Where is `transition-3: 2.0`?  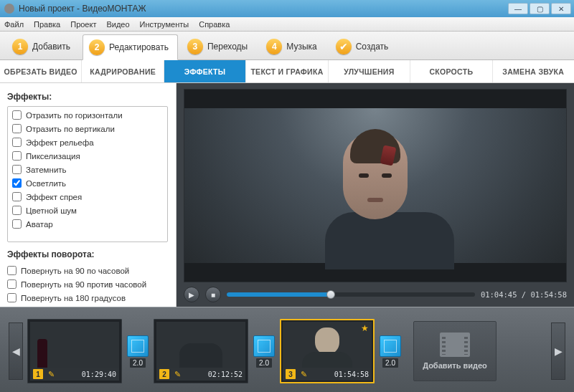 transition-3: 2.0 is located at coordinates (390, 351).